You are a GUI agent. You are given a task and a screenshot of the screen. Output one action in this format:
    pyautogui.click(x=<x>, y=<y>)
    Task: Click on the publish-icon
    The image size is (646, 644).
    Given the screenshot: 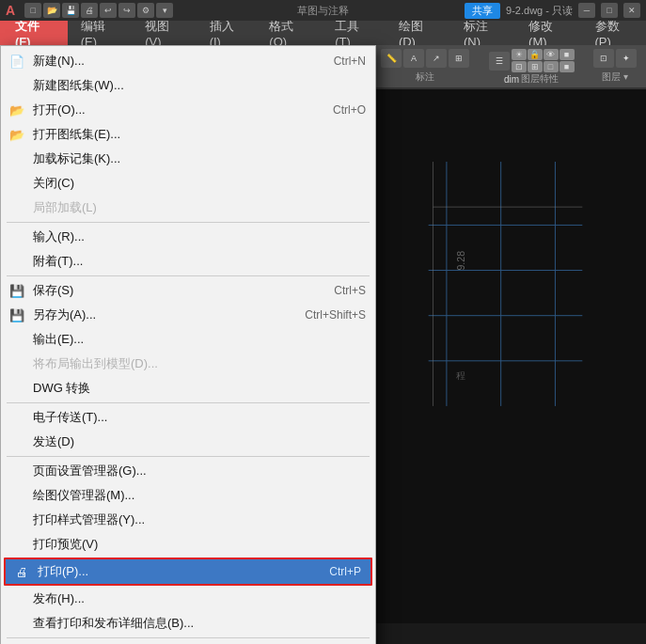 What is the action you would take?
    pyautogui.click(x=17, y=599)
    